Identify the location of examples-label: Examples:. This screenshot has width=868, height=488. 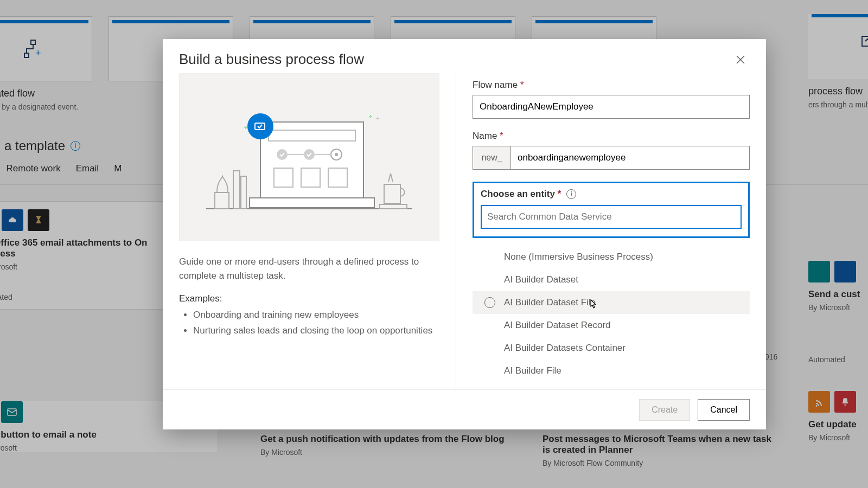
(309, 299).